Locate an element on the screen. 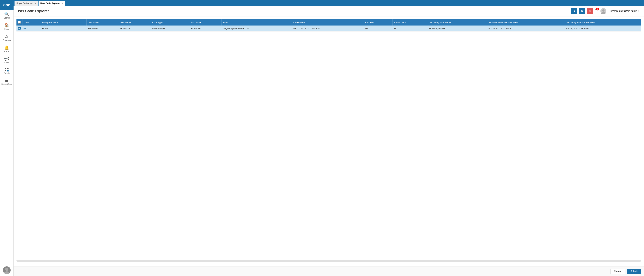 The height and width of the screenshot is (276, 644). th-email: Email is located at coordinates (257, 22).